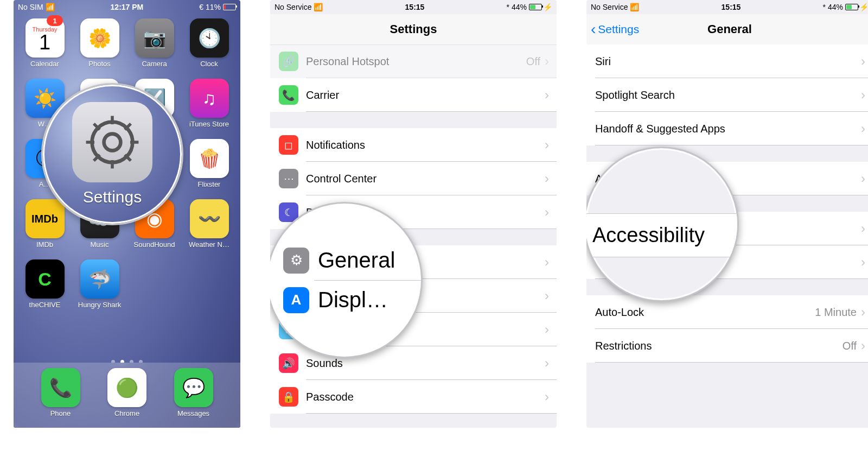  Describe the element at coordinates (209, 224) in the screenshot. I see `app-weather-network: 〰️Weather N…` at that location.